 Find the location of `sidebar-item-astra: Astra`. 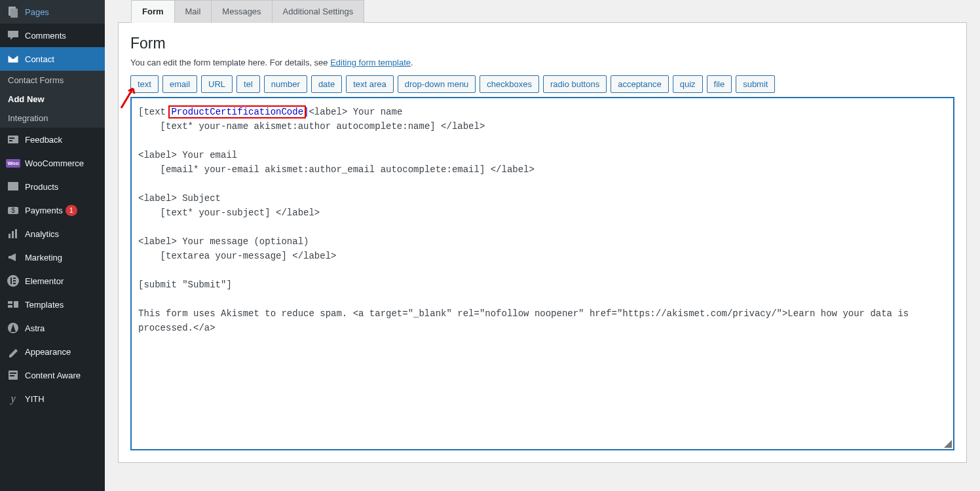

sidebar-item-astra: Astra is located at coordinates (52, 328).